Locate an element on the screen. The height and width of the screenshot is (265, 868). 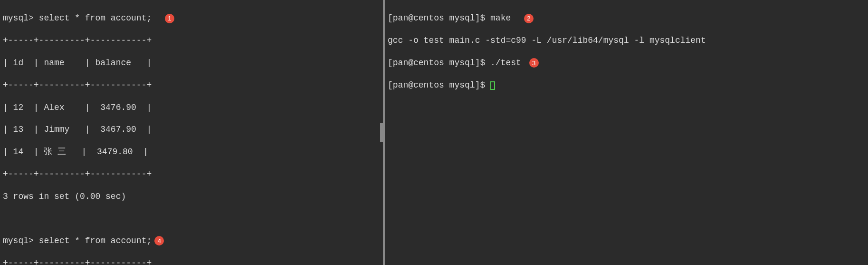
annotation-badge-1: 1 is located at coordinates (170, 19).